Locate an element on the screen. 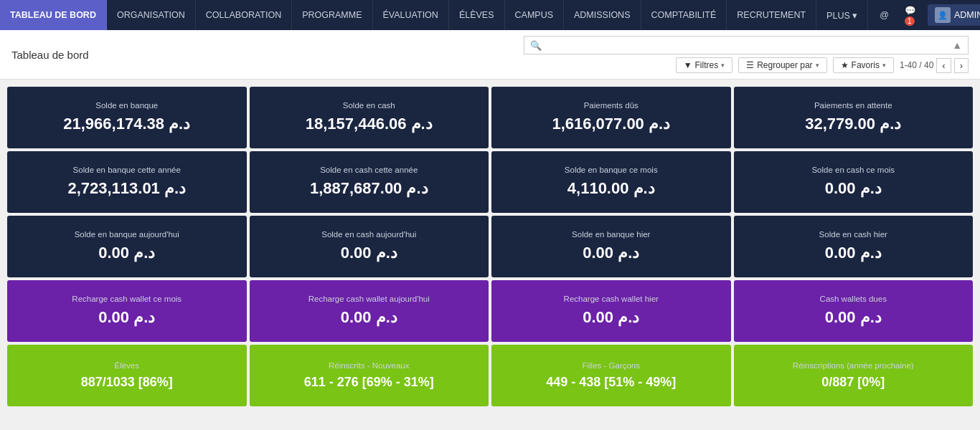  toolbar-right: 🔍 ▲ ▼ Filtres ▾ ☰ Regrouper par ▾ ★ Favo… is located at coordinates (746, 54).